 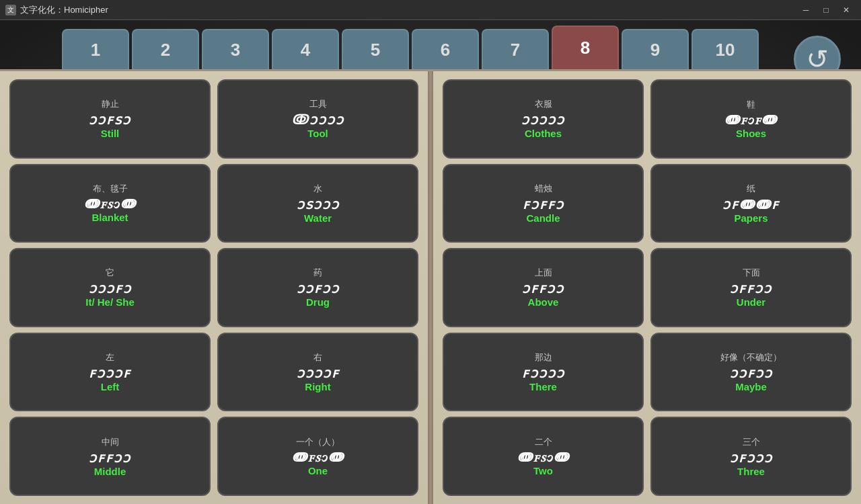 What do you see at coordinates (317, 456) in the screenshot?
I see `card-one: 一个（人） ↈꜰꜱↄↈ One` at bounding box center [317, 456].